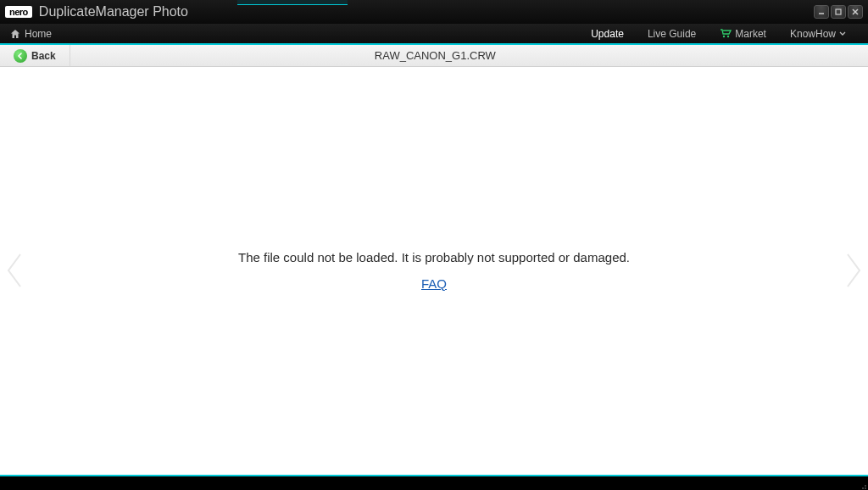 This screenshot has width=868, height=490. I want to click on faq-link: FAQ, so click(434, 283).